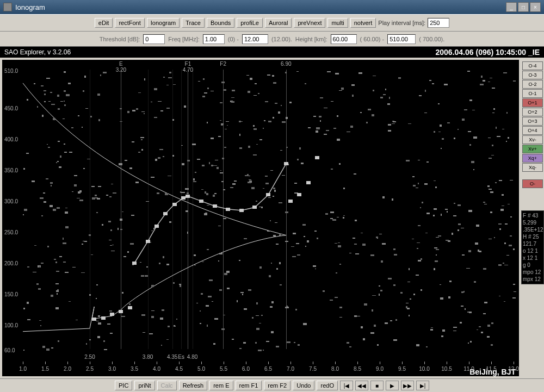 The width and height of the screenshot is (544, 392). Describe the element at coordinates (279, 23) in the screenshot. I see `auroral-button: Auroral` at that location.